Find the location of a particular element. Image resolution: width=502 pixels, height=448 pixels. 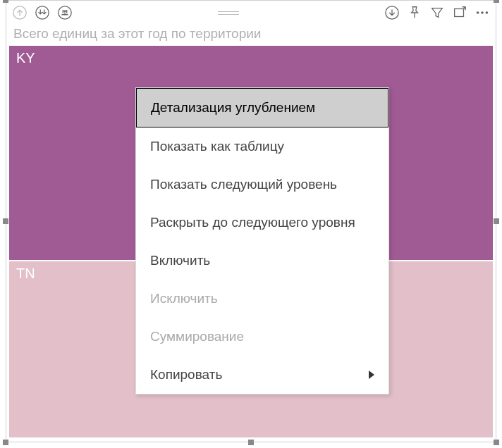

drill-up-icon is located at coordinates (20, 13).